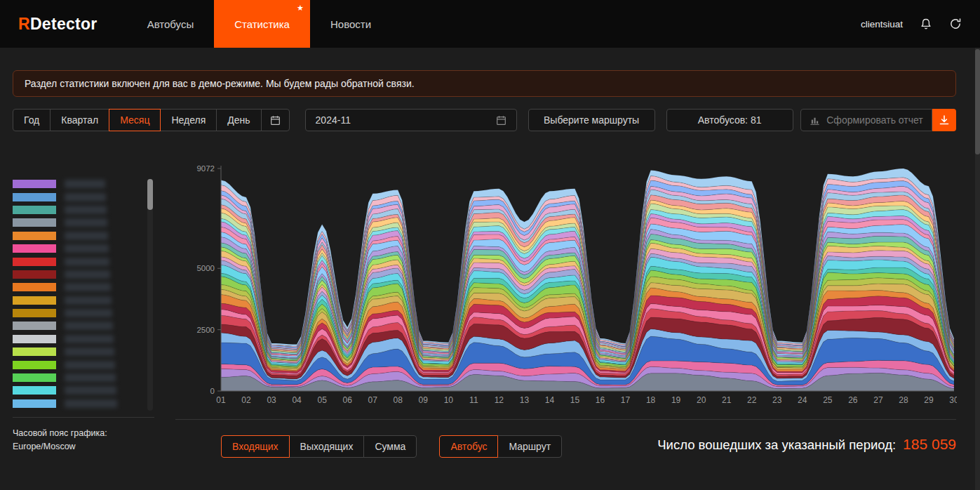 The image size is (980, 490). What do you see at coordinates (490, 24) in the screenshot?
I see `header: RDetector АвтобусыСтатистика★Новости cli…` at bounding box center [490, 24].